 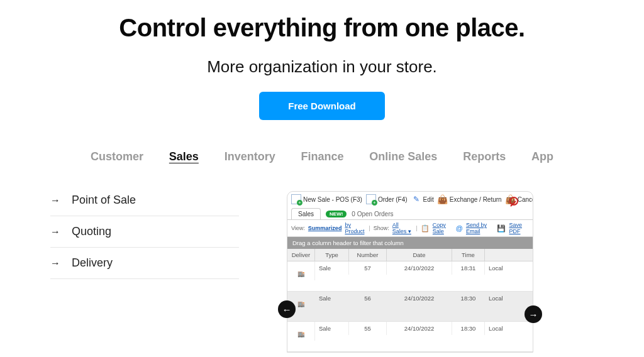 I want to click on sidebar-item-label: Point of Sale, so click(x=104, y=200).